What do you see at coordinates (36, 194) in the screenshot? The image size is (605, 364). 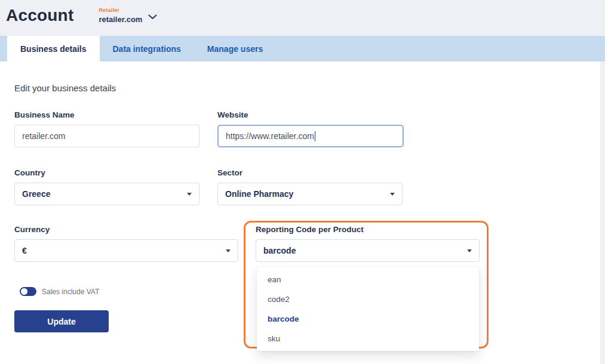 I see `country-value: Greece` at bounding box center [36, 194].